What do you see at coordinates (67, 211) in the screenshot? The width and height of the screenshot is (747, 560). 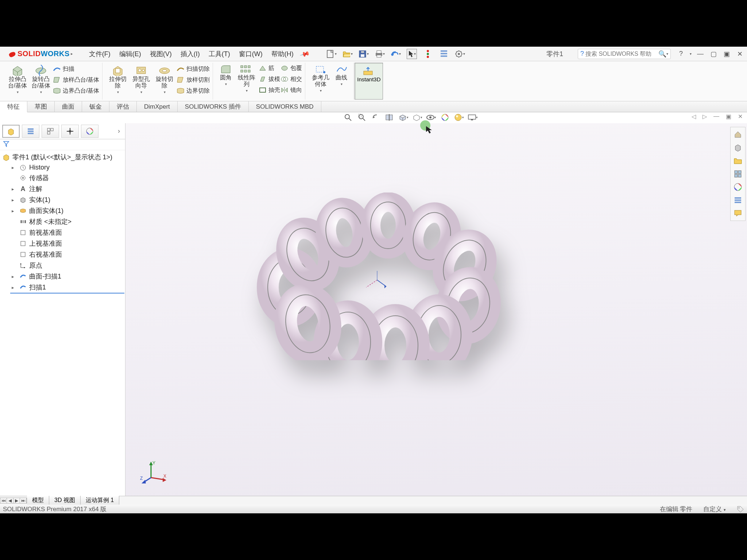 I see `tree-surface-bodies: ▸曲面实体(1)` at bounding box center [67, 211].